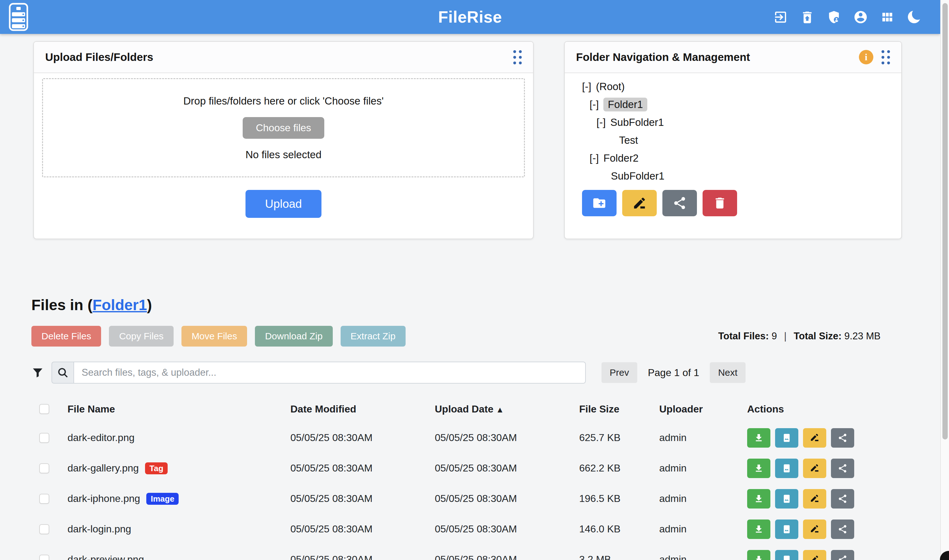  Describe the element at coordinates (625, 105) in the screenshot. I see `tree-label-selected: Folder1` at that location.